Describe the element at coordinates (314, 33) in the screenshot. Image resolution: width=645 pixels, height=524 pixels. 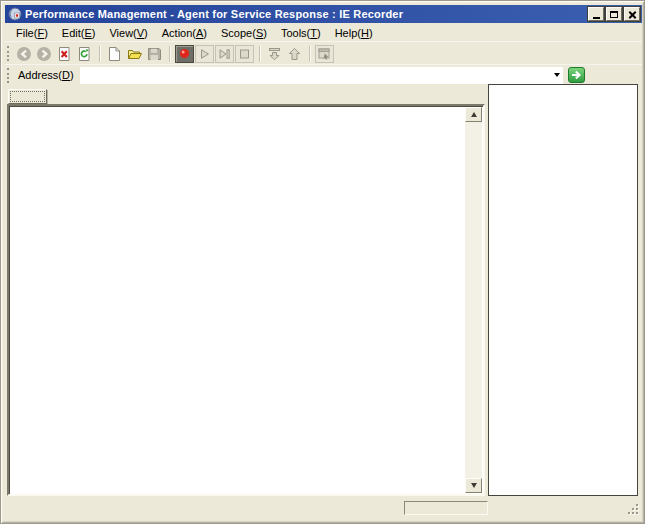
I see `menu-tools-hotkey: T` at that location.